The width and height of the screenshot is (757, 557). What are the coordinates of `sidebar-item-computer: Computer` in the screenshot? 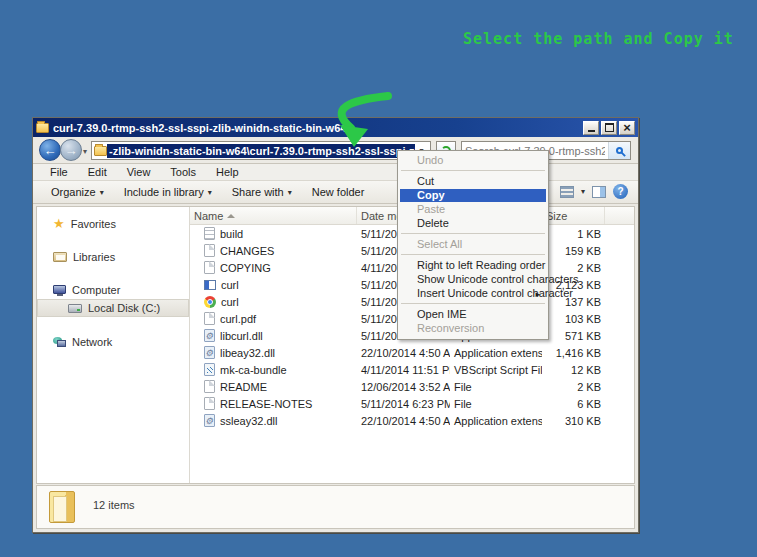 It's located at (113, 290).